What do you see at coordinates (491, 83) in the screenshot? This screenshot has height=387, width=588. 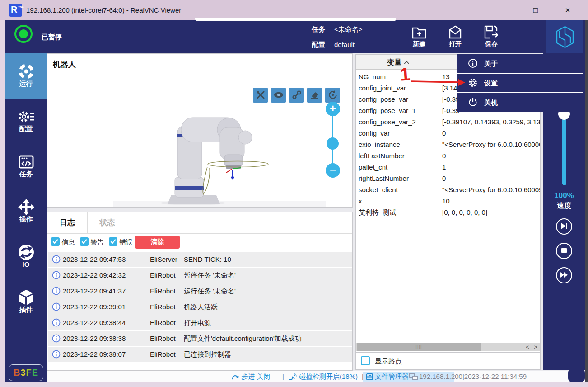 I see `menu-item-label: 设置` at bounding box center [491, 83].